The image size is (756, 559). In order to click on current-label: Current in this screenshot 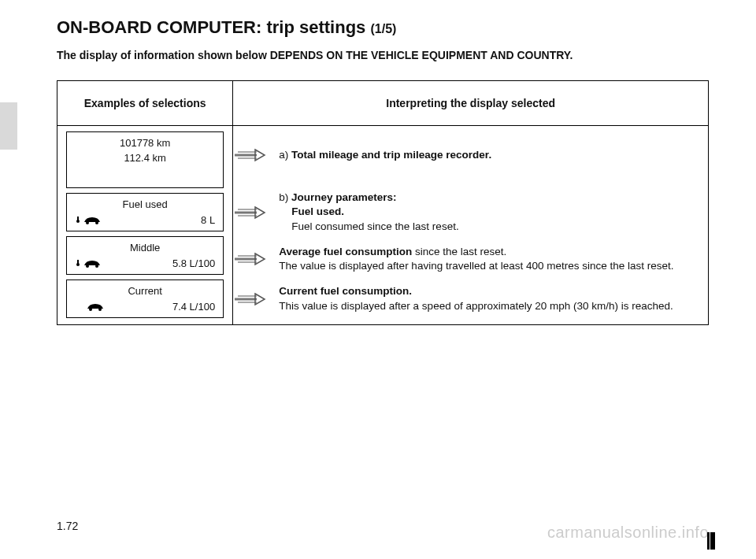, I will do `click(145, 291)`.